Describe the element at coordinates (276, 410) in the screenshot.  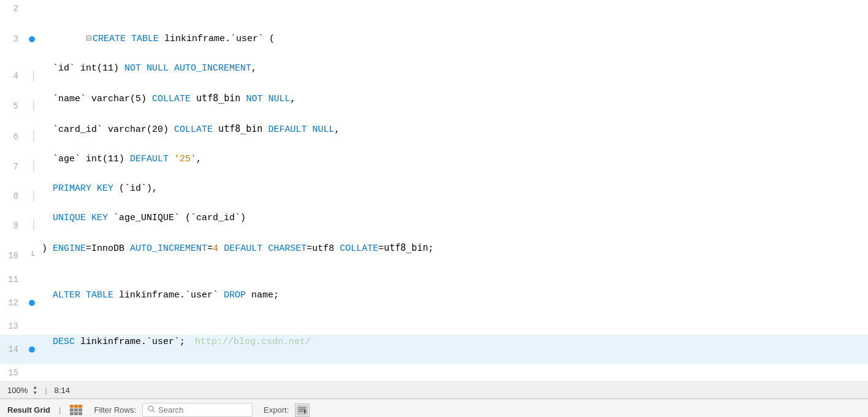
I see `export-label: Export:` at that location.